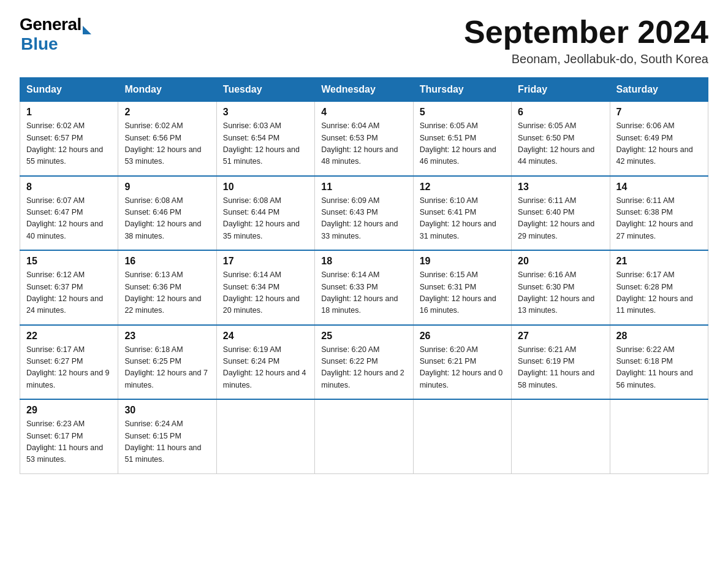 This screenshot has width=728, height=563. What do you see at coordinates (364, 293) in the screenshot?
I see `day-info: Sunrise: 6:14 AMSunset: 6:33 PMDaylight:…` at bounding box center [364, 293].